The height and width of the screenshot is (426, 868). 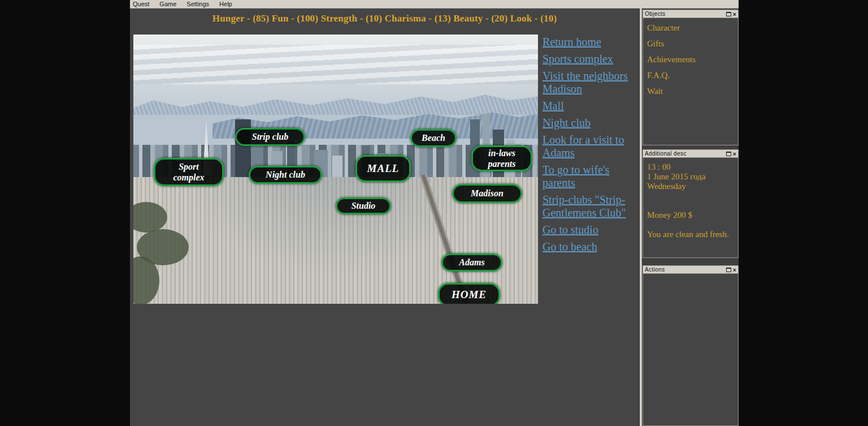 I want to click on link-mall: Mall, so click(x=589, y=106).